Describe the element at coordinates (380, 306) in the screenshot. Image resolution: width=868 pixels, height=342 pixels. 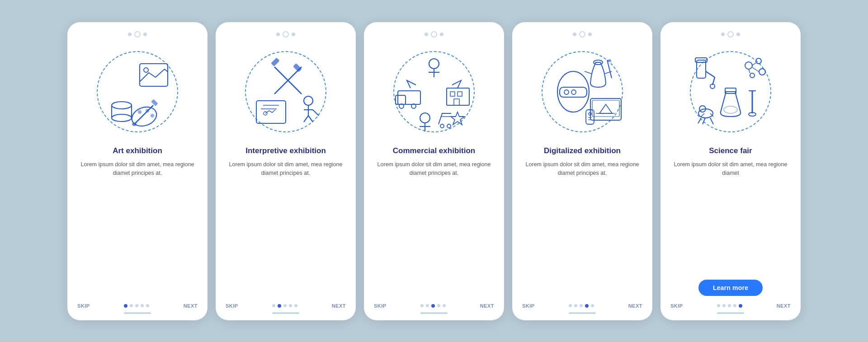
I see `skip-button-commercial: SKIP` at that location.